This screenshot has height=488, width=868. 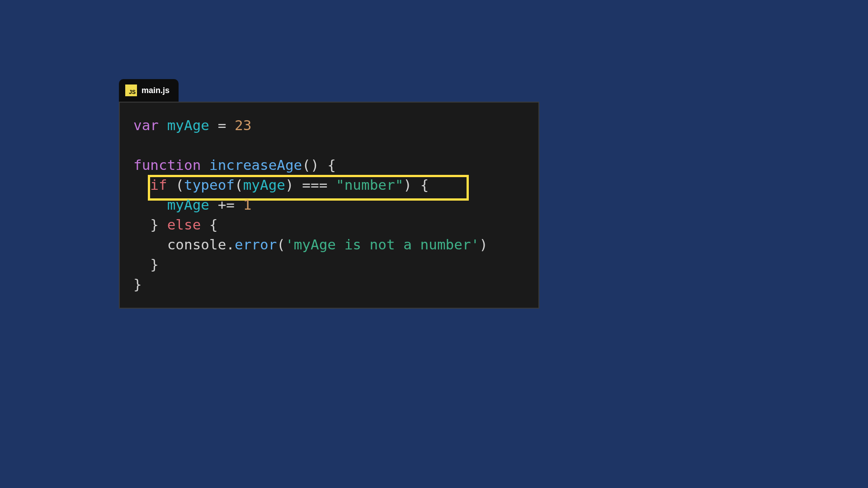 I want to click on number-literal: 1, so click(x=248, y=205).